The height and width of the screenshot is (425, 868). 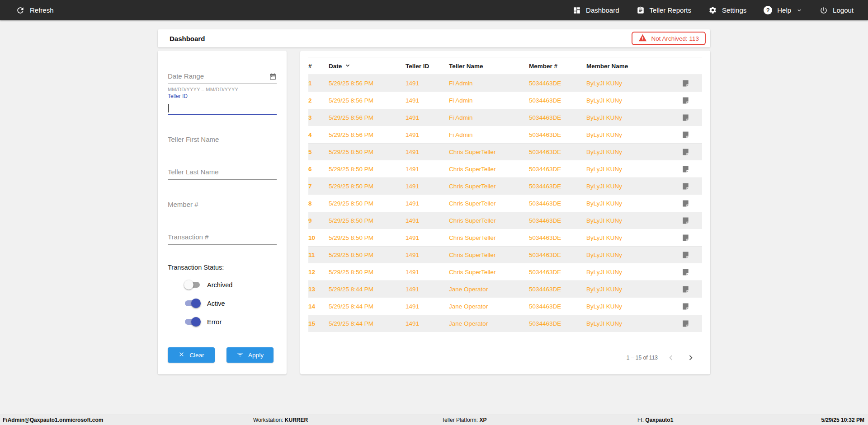 What do you see at coordinates (505, 290) in the screenshot?
I see `table-row: 13 5/29/25 8:44 PM 1491 Jane Operator 50…` at bounding box center [505, 290].